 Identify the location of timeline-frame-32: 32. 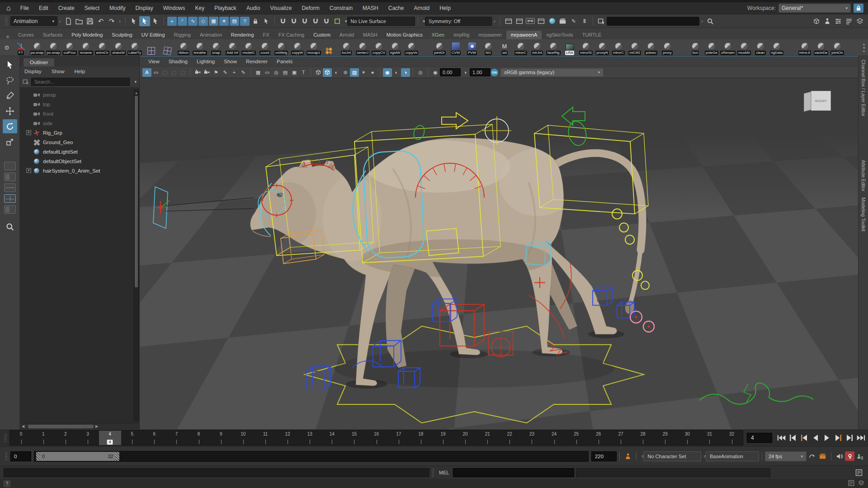
(731, 438).